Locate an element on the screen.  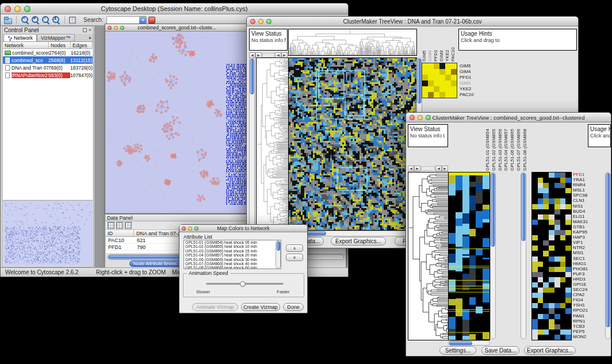
zoom-selected-icon: ▫ is located at coordinates (46, 20).